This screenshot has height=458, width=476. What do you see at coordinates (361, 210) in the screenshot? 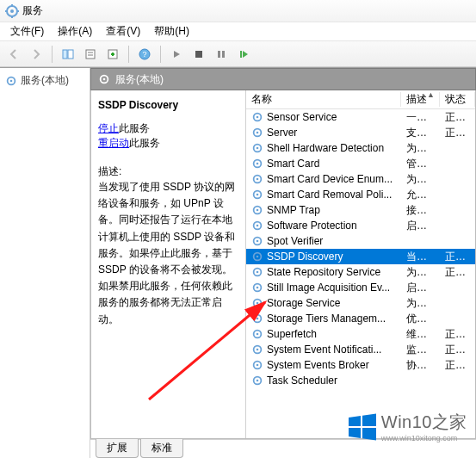
I see `table-row: SNMP Trap接收...` at bounding box center [361, 210].